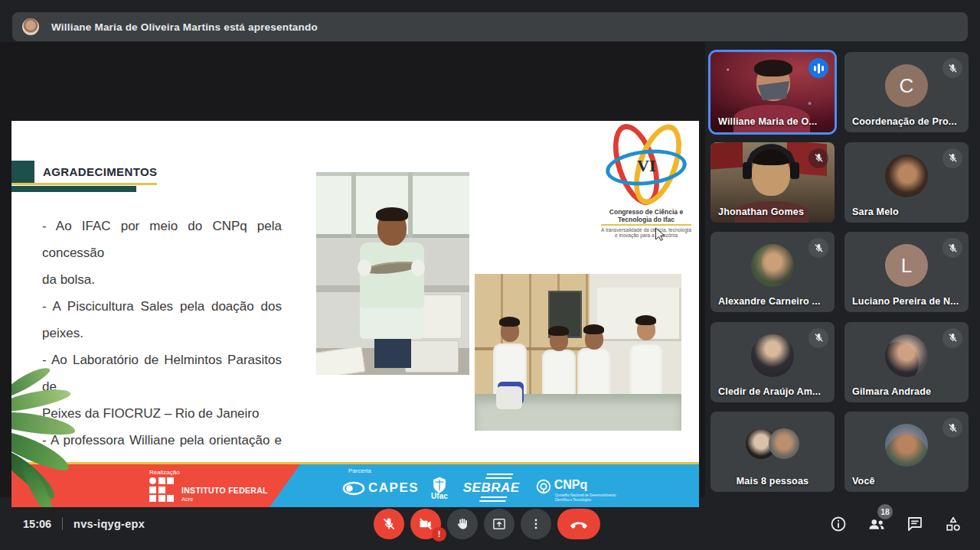  What do you see at coordinates (562, 487) in the screenshot?
I see `cnpq-logo: CNPq Conselho Nacional de Desenvolviment…` at bounding box center [562, 487].